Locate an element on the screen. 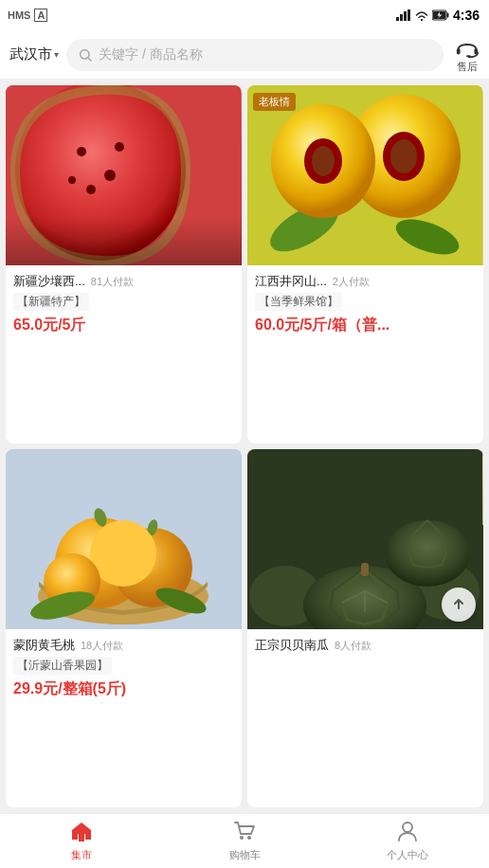 The width and height of the screenshot is (489, 868). price-3: 29.9元/整箱(5斤) is located at coordinates (123, 690).